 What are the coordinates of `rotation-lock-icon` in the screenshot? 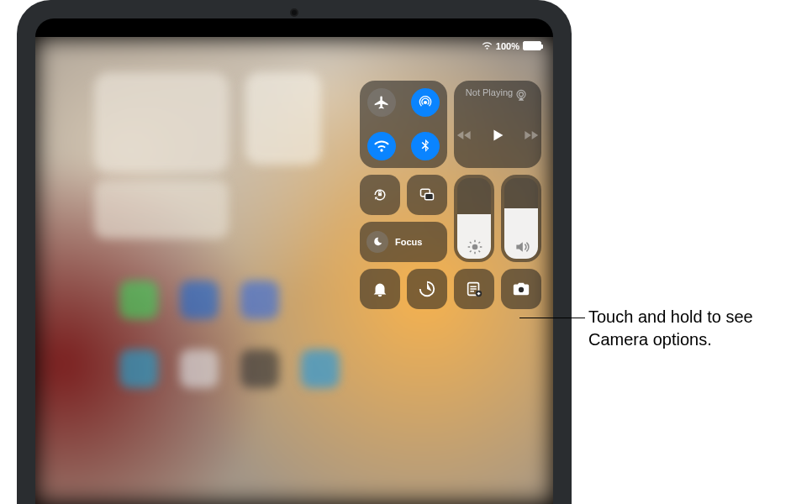 It's located at (380, 195).